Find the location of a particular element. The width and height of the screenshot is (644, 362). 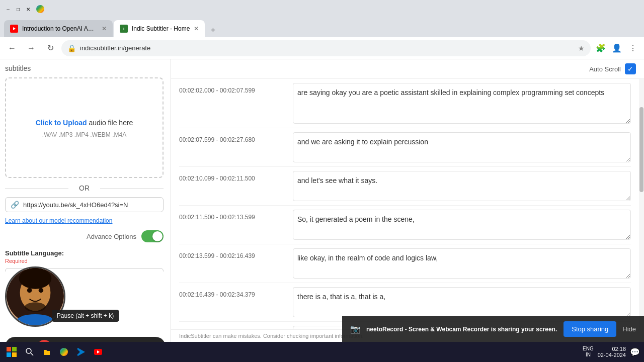

back-button: ← is located at coordinates (12, 48).